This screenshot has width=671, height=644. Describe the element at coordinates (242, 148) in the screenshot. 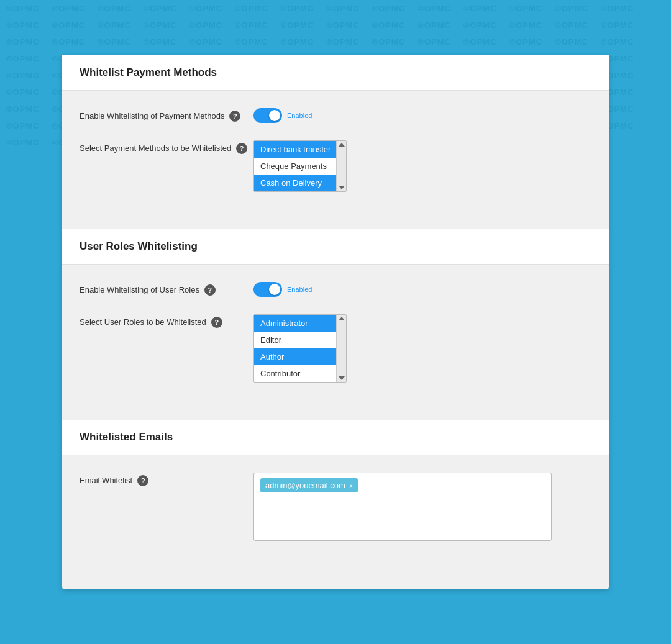

I see `help-icon-select-payment: ?` at that location.